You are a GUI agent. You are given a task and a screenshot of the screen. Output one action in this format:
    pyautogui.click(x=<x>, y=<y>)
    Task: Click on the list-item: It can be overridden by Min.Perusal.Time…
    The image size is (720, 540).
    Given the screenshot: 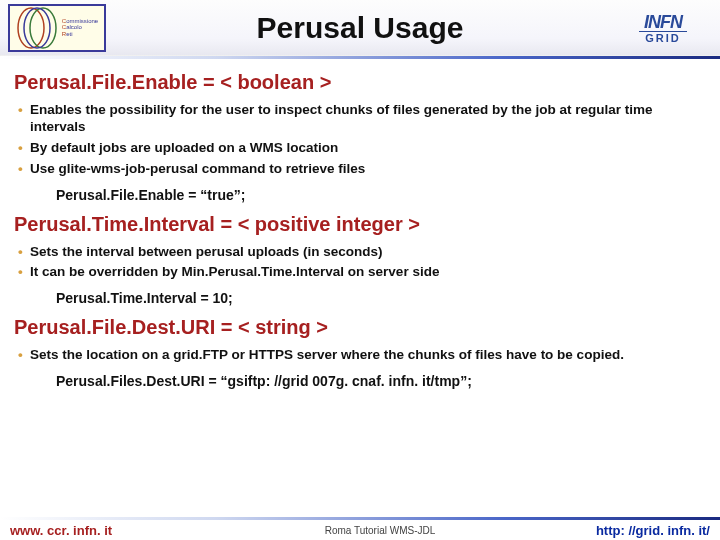 What is the action you would take?
    pyautogui.click(x=362, y=272)
    